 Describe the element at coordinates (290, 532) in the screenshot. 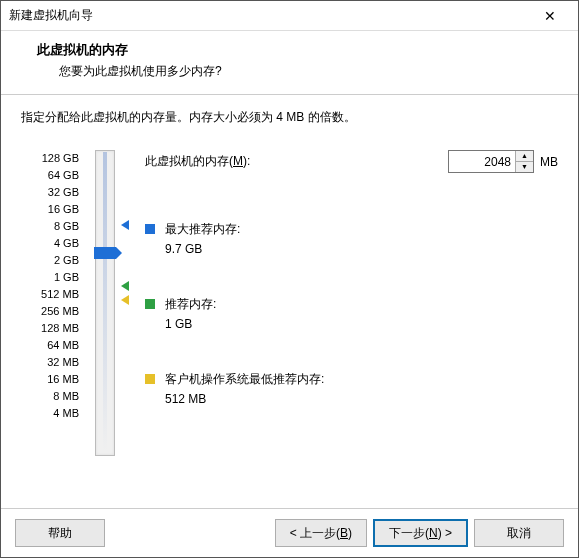

I see `wizard-footer: 帮助 < 上一步(B) 下一步(N) > 取消` at that location.